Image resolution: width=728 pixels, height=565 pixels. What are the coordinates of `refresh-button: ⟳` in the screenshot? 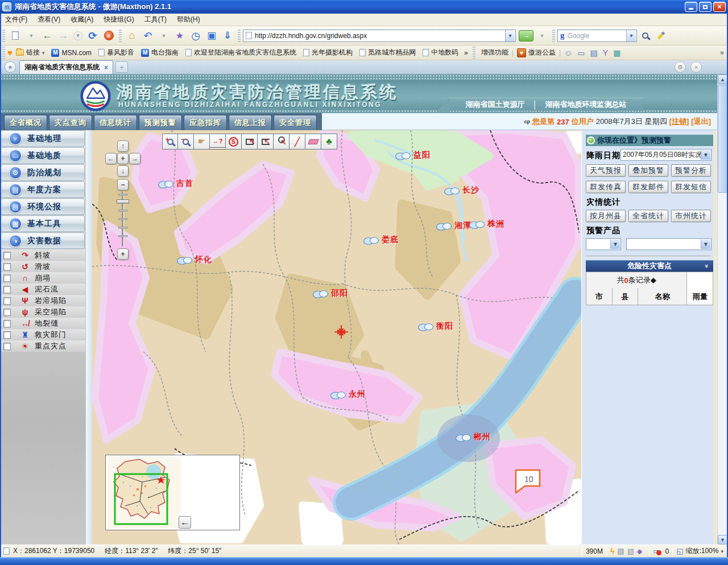 It's located at (93, 36).